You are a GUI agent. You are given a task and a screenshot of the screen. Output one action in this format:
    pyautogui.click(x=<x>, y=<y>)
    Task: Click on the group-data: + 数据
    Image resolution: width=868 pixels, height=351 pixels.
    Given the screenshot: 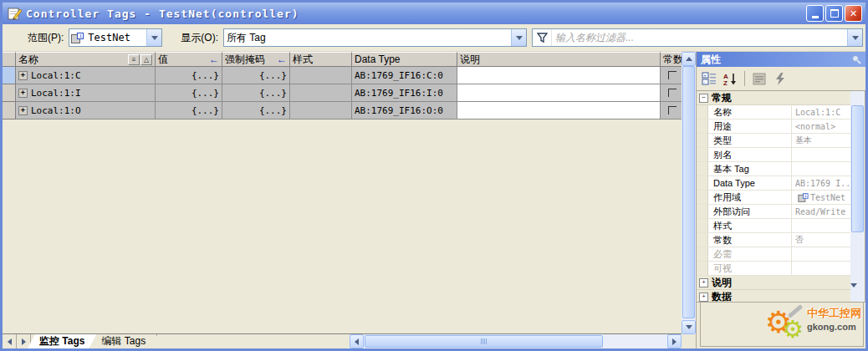 What is the action you would take?
    pyautogui.click(x=774, y=296)
    